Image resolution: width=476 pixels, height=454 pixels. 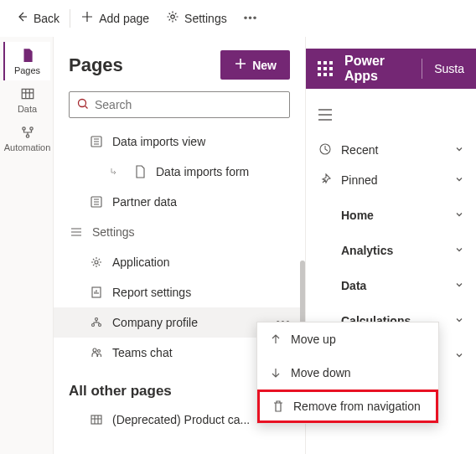 I want to click on add-page-label: Add page, so click(x=124, y=18).